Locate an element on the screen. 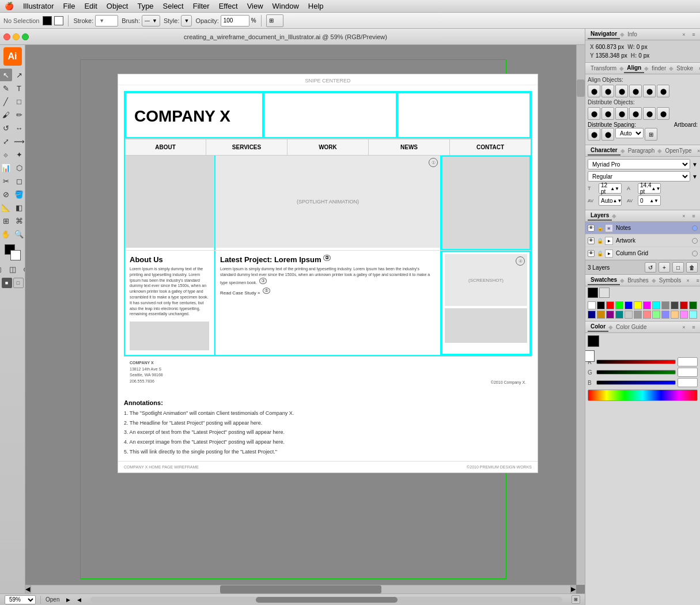 The image size is (700, 605). warp-tool: ⟿ is located at coordinates (19, 141).